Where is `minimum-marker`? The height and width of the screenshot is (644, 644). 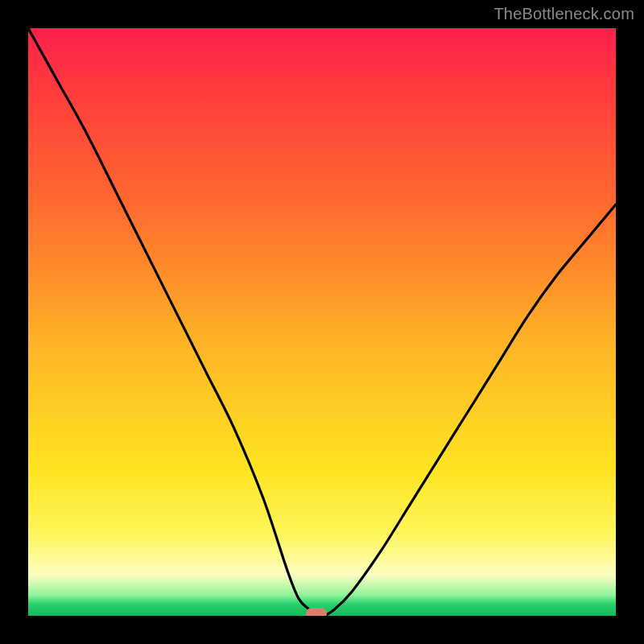
minimum-marker is located at coordinates (316, 612).